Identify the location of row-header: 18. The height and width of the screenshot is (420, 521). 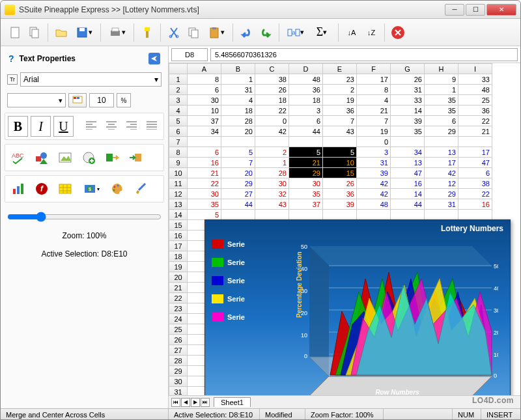
(178, 257).